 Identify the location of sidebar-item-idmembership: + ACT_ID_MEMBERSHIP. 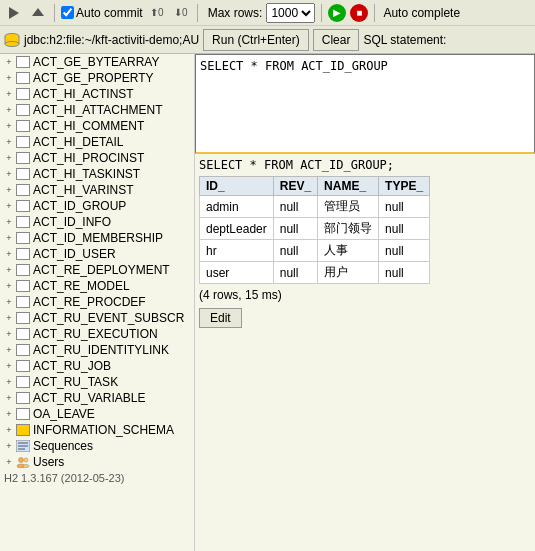
(97, 238).